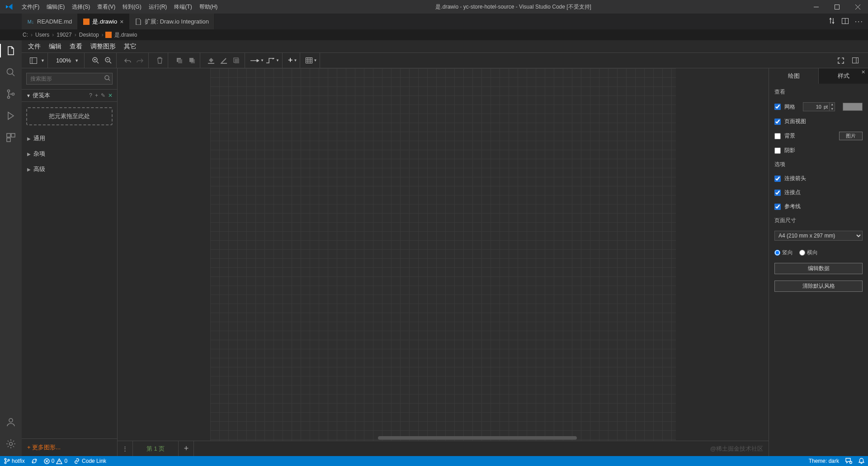 The height and width of the screenshot is (466, 868). I want to click on menu-terminal: 终端(T), so click(183, 7).